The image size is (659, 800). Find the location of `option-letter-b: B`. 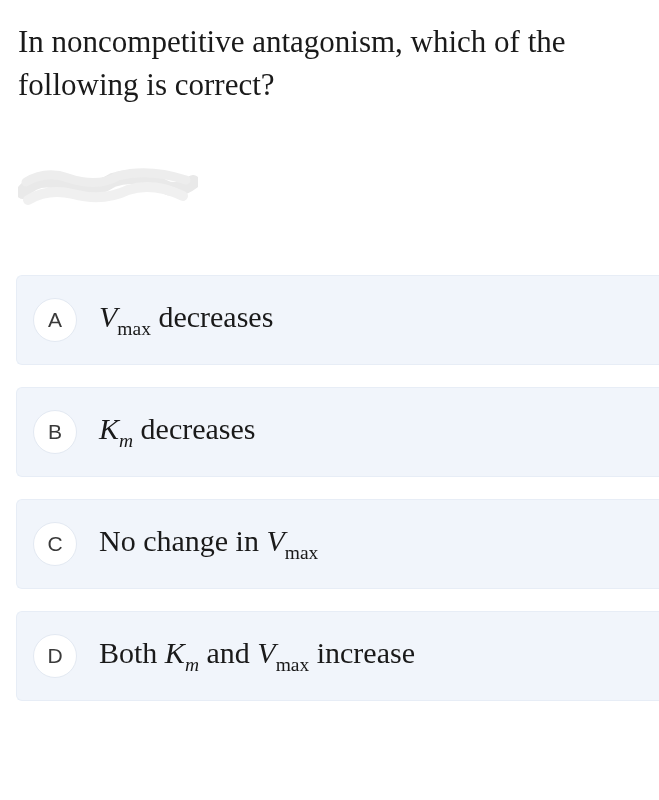

option-letter-b: B is located at coordinates (55, 432).